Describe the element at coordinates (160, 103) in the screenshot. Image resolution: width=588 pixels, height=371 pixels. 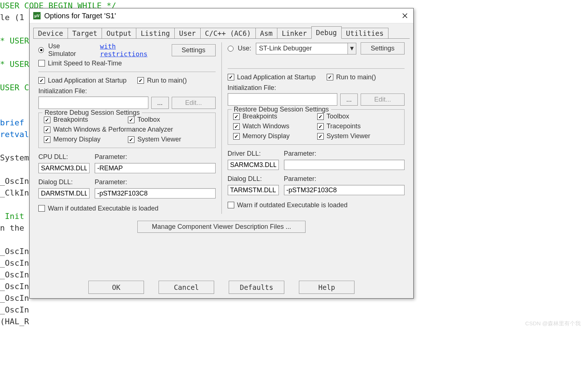
I see `sim-browse-button: ...` at that location.